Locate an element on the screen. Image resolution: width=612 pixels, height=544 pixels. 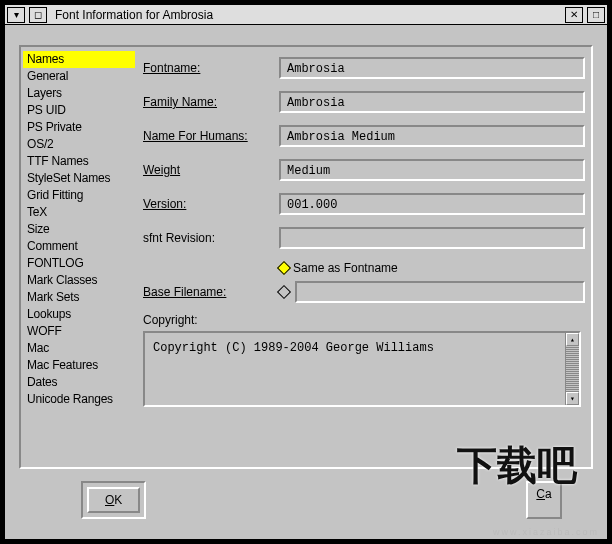
sidebar-item-ttf-names: TTF Names is located at coordinates (79, 162).